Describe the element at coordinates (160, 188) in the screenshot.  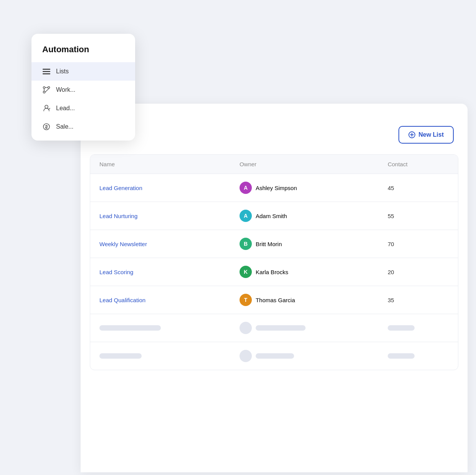
I see `list-name-cell: Lead Generation` at that location.